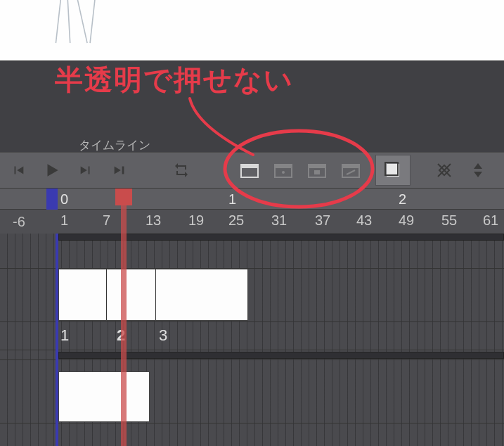  What do you see at coordinates (115, 145) in the screenshot?
I see `panel-title: タイムライン` at bounding box center [115, 145].